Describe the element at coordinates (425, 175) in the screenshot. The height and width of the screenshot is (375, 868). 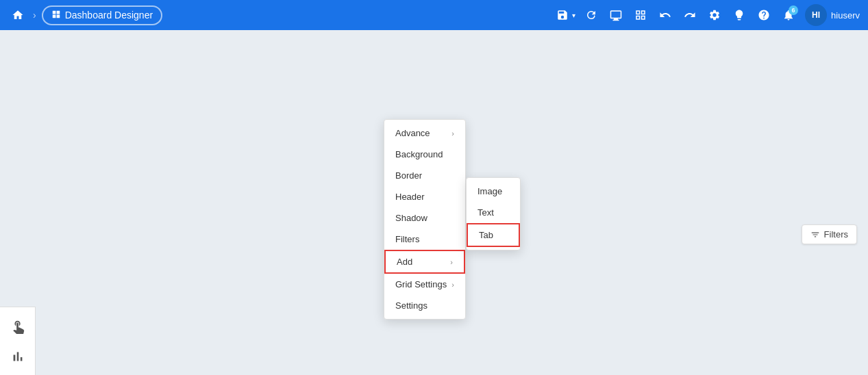
I see `menu-item-border: Border` at that location.